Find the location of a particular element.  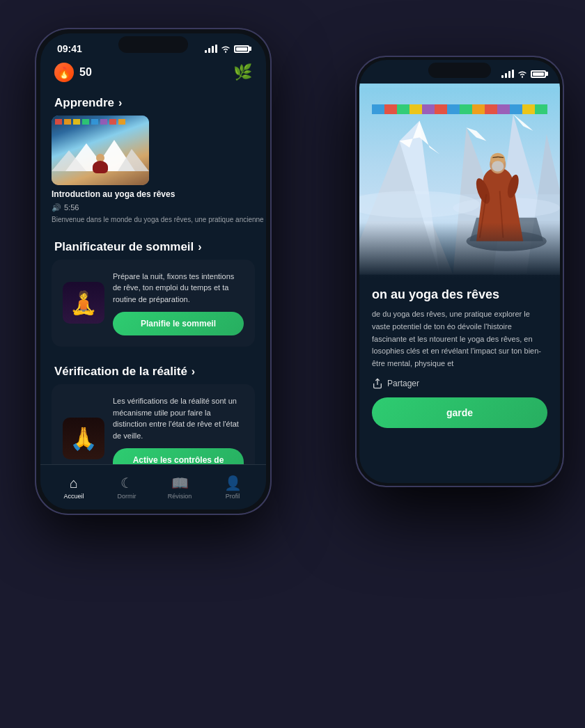

learn-section-header: Apprendre › is located at coordinates (153, 102).